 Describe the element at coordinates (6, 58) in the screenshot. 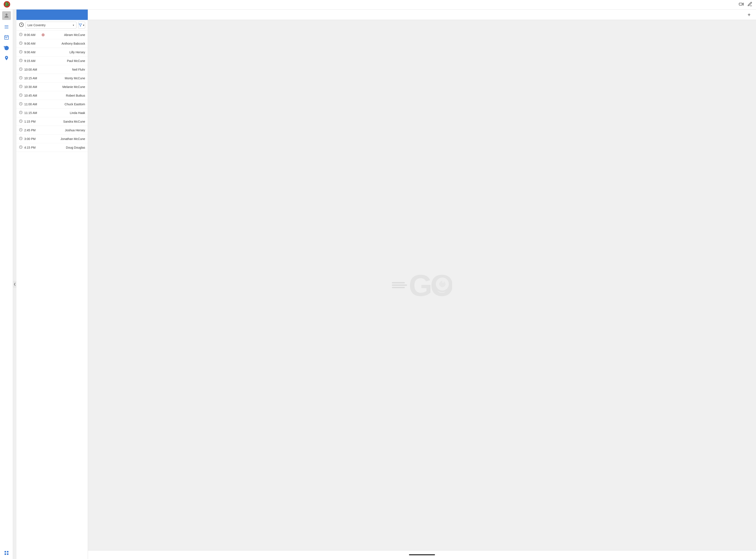

I see `sidebar-item-pin` at that location.